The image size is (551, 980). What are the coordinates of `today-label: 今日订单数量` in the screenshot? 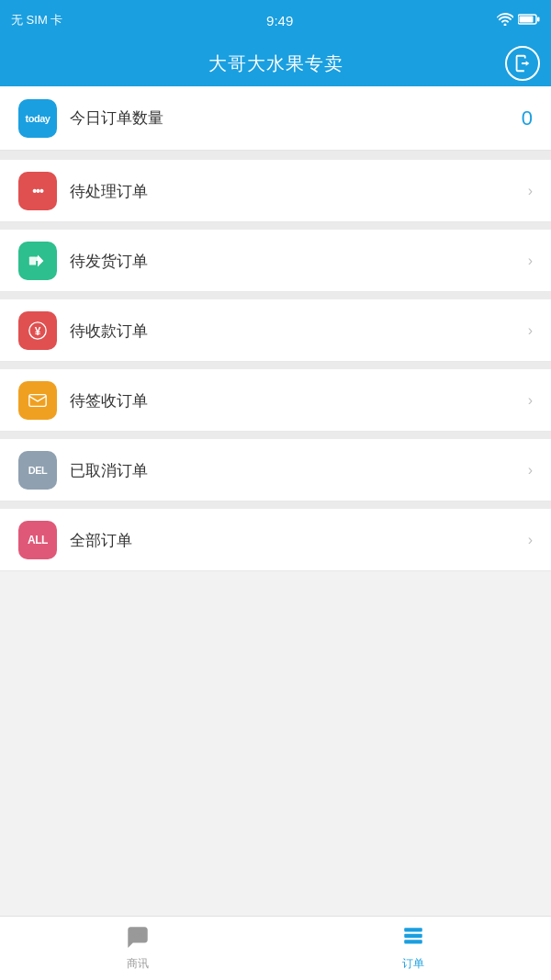 It's located at (289, 118).